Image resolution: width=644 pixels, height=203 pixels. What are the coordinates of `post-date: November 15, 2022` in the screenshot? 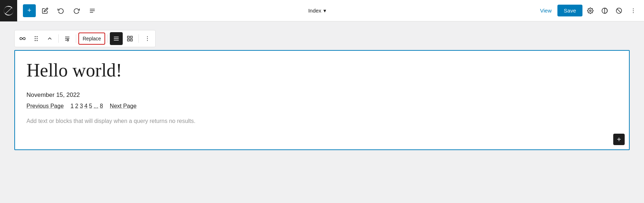 It's located at (322, 95).